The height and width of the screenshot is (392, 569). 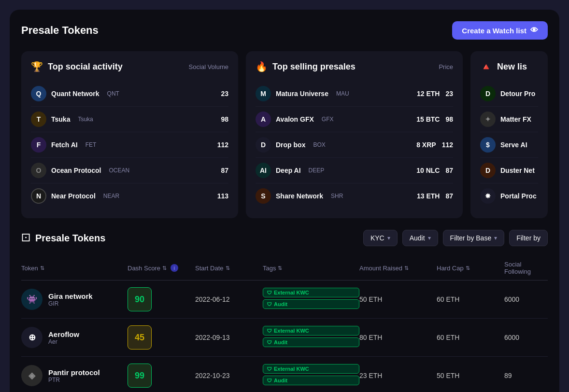 What do you see at coordinates (470, 376) in the screenshot?
I see `hard-cap-cell: 50 ETH` at bounding box center [470, 376].